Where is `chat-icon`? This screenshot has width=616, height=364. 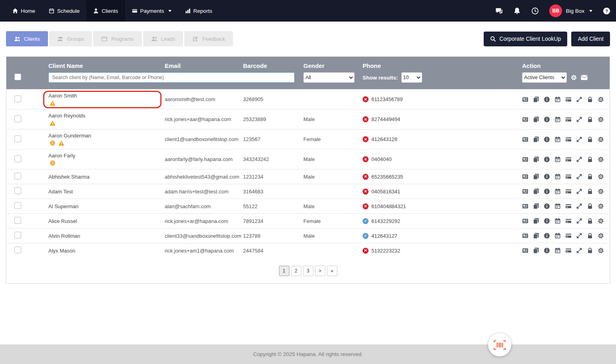
chat-icon is located at coordinates (499, 11).